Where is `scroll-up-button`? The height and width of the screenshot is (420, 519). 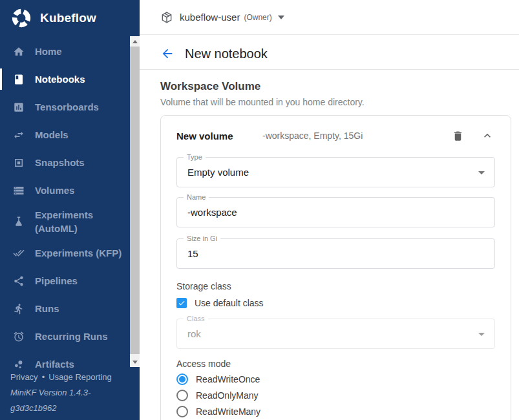 scroll-up-button is located at coordinates (134, 41).